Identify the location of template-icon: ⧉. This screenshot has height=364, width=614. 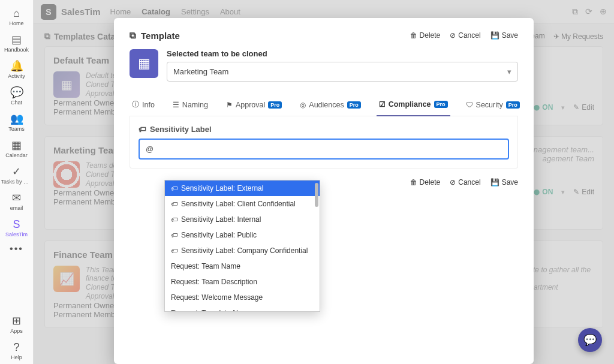
(133, 35).